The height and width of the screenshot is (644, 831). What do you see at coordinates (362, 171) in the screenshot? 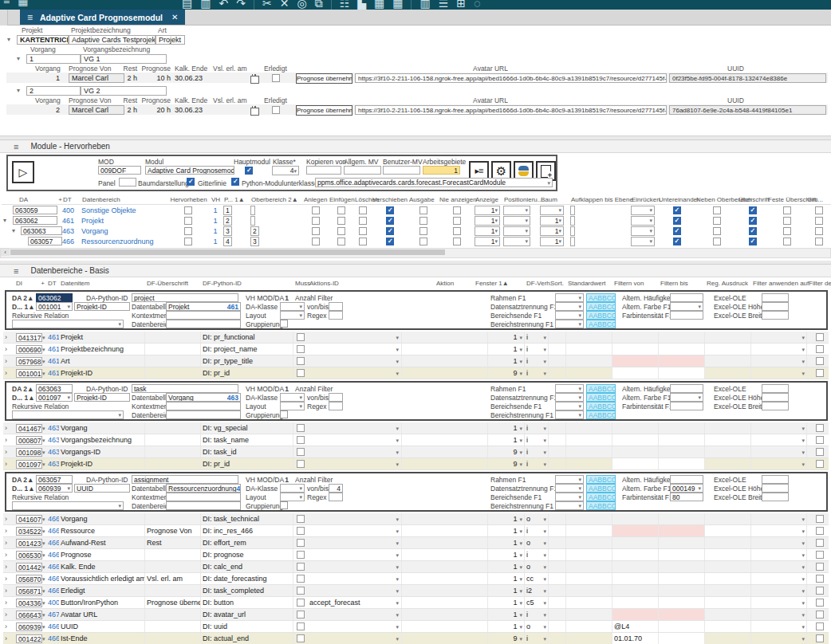
I see `allgem-mv-field` at bounding box center [362, 171].